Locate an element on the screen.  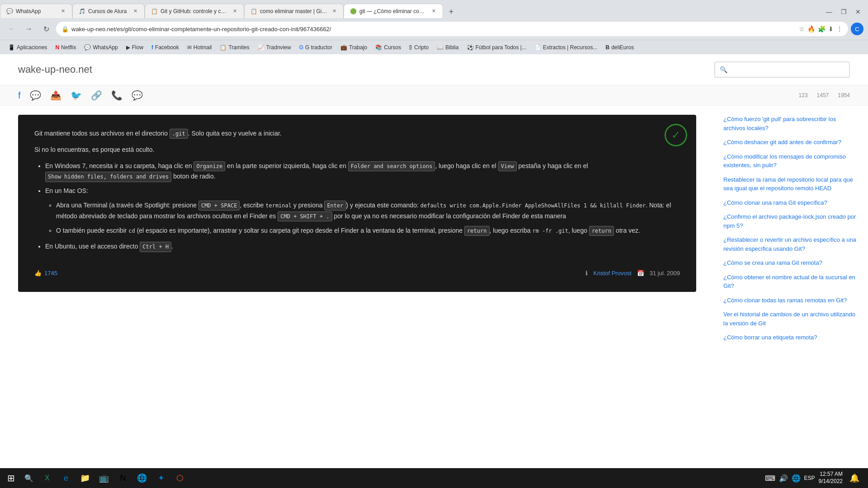
address-bar: 🔒 wake-up-neo.net/es/git/como-eliminar-c… is located at coordinates (452, 29).